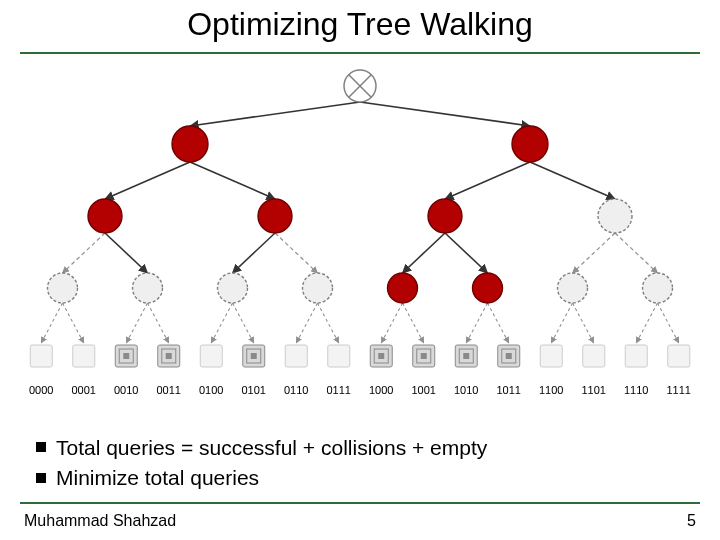 This screenshot has height=540, width=720. Describe the element at coordinates (41, 390) in the screenshot. I see `svg-text: 0000` at that location.